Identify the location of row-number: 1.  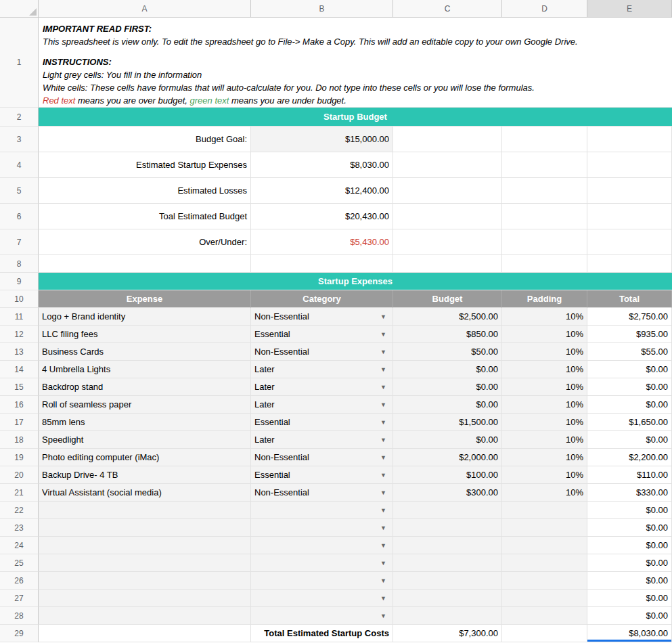
(19, 62).